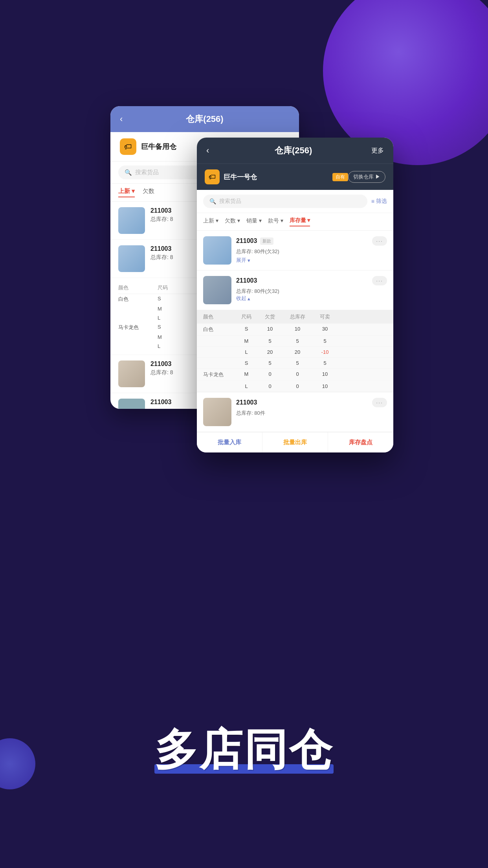 This screenshot has height=868, width=488. I want to click on switch-warehouse-btn-front: 切换仓库 ▶, so click(367, 177).